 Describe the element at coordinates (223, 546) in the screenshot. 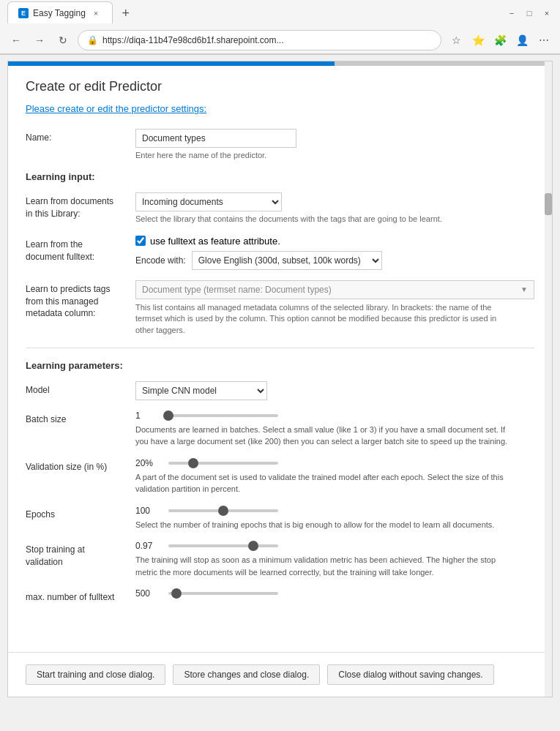

I see `stop-training-slider` at that location.